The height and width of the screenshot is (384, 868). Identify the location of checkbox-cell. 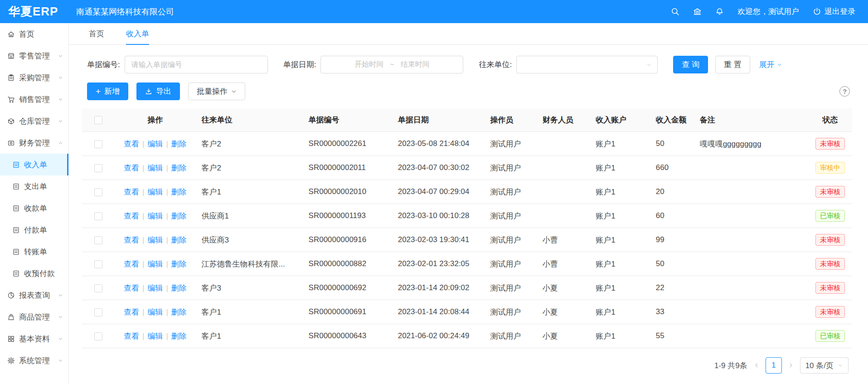
(98, 192).